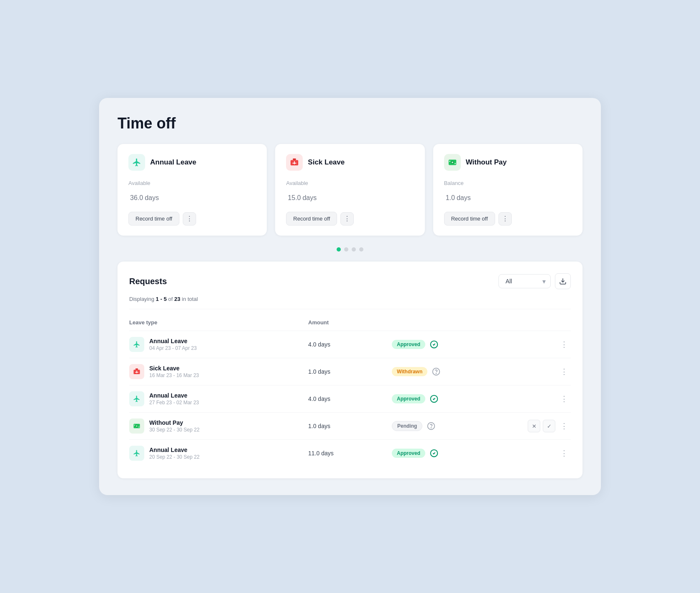  What do you see at coordinates (174, 450) in the screenshot?
I see `row-leave-name-5: Annual Leave` at bounding box center [174, 450].